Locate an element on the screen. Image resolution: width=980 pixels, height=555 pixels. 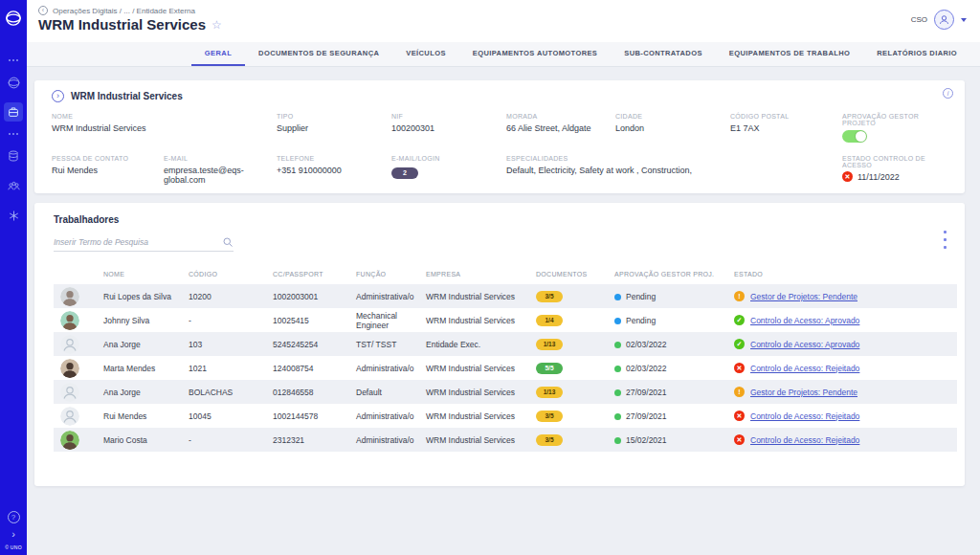
sidebar-item-documents-icon is located at coordinates (13, 112).